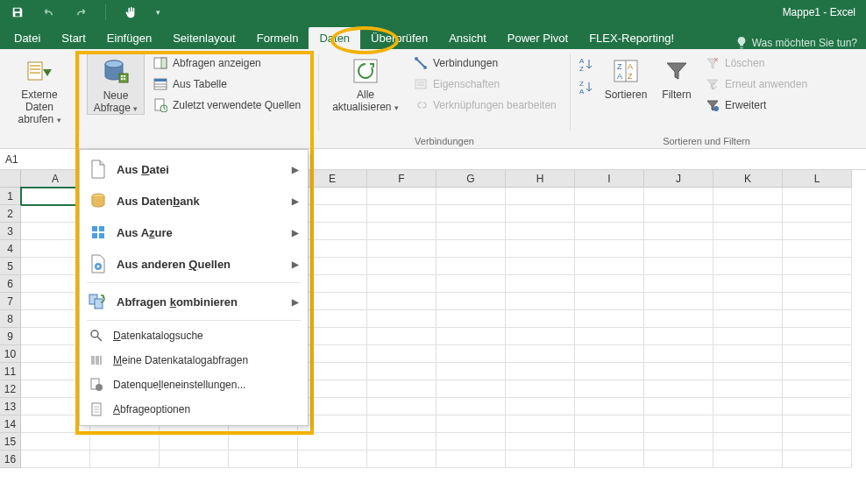  Describe the element at coordinates (194, 169) in the screenshot. I see `menu-aus-datei: Aus Datei ▶` at that location.